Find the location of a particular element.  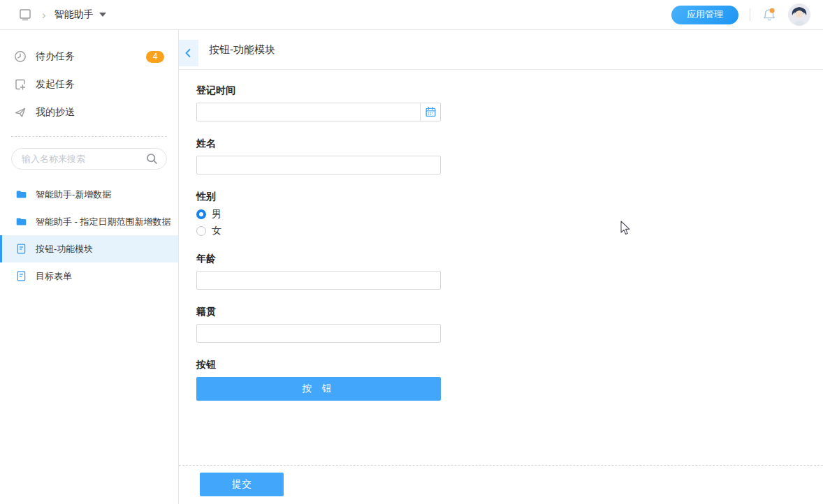

sidebar-item-label: 发起任务 is located at coordinates (55, 84).